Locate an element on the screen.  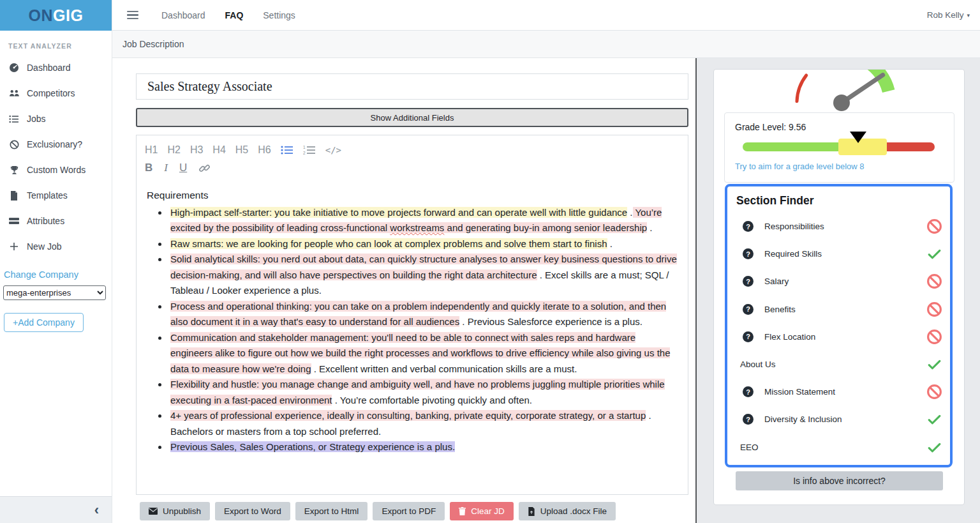
button-label: Export to Html is located at coordinates (332, 511).